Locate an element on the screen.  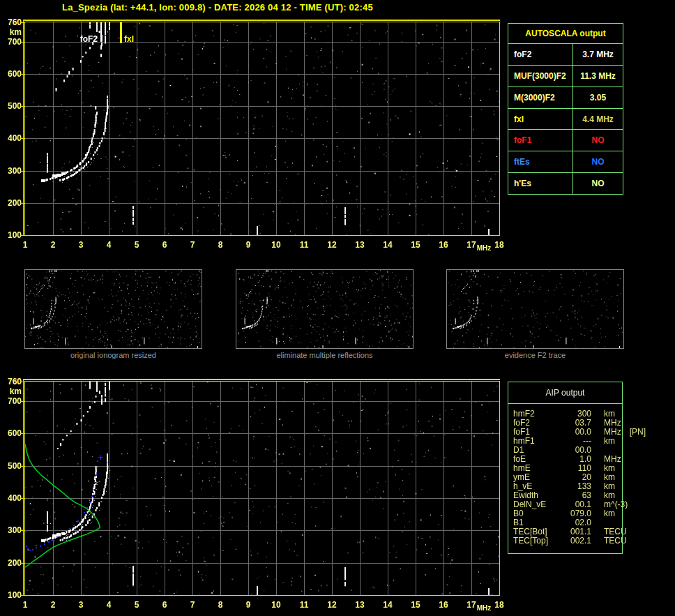
fof2-marker-label: foF2 is located at coordinates (86, 39).